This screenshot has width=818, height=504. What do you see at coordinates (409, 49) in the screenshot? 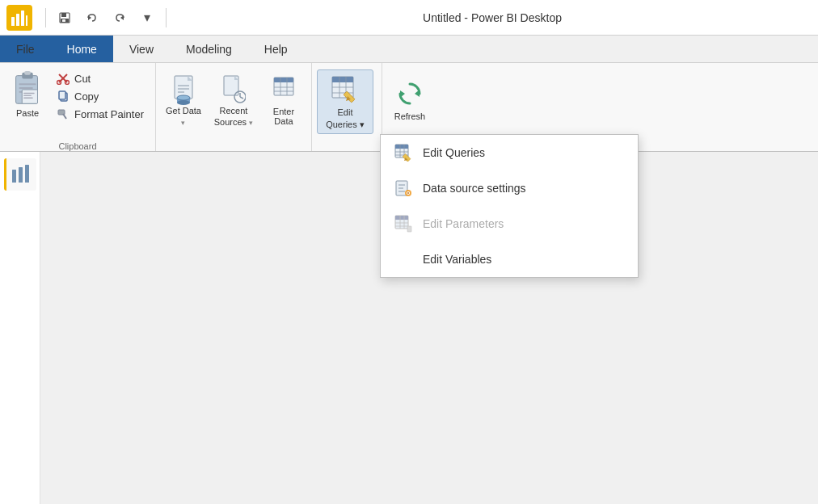
I see `ribbon-tabs: File Home View Modeling Help` at bounding box center [409, 49].